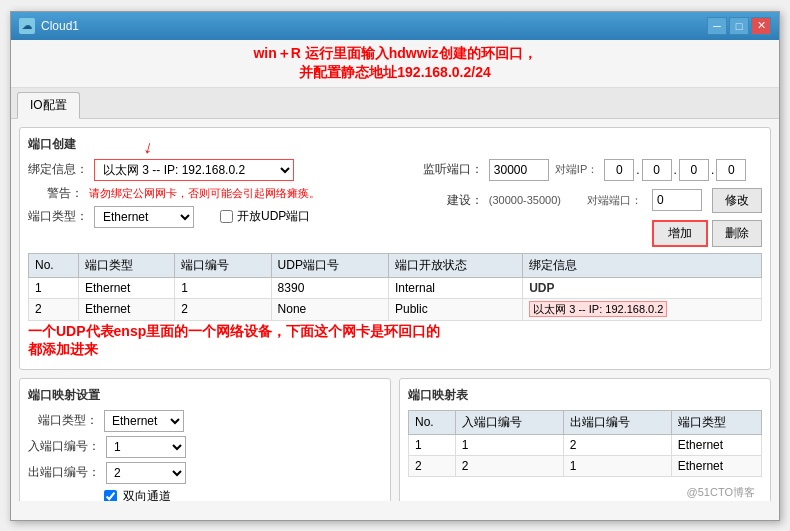  Describe the element at coordinates (642, 309) in the screenshot. I see `row2-binding: 以太网 3 -- IP: 192.168.0.2` at that location.